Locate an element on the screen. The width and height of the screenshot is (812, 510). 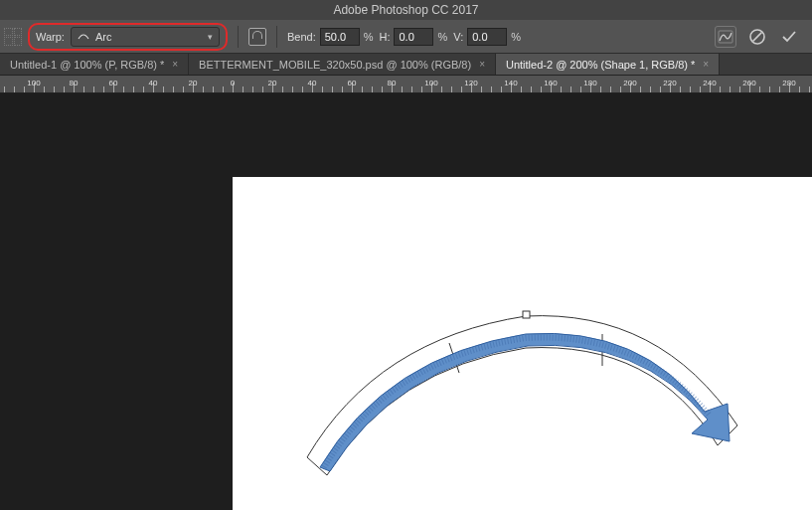
title-bar: Adobe Photoshop CC 2017 is located at coordinates (406, 10).